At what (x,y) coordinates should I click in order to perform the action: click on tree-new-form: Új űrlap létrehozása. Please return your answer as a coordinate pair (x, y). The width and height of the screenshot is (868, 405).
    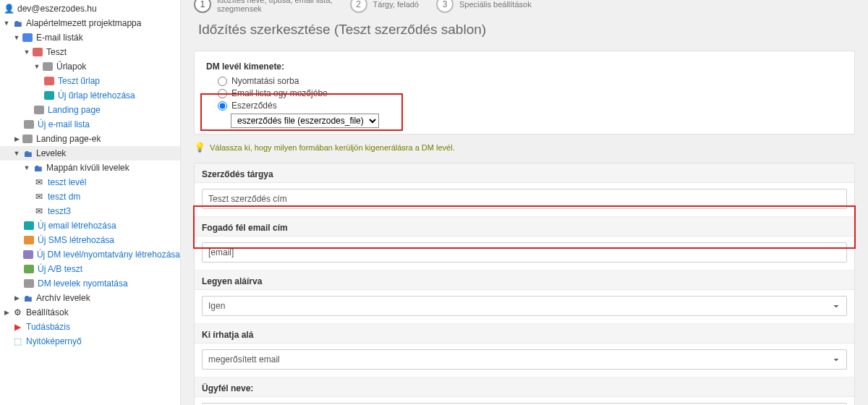
    Looking at the image, I should click on (90, 95).